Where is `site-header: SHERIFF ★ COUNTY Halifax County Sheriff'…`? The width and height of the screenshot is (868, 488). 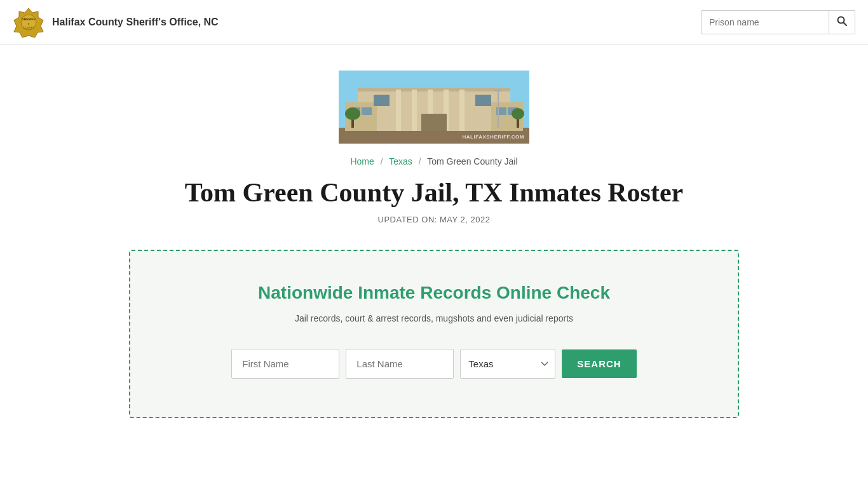 site-header: SHERIFF ★ COUNTY Halifax County Sheriff'… is located at coordinates (434, 23).